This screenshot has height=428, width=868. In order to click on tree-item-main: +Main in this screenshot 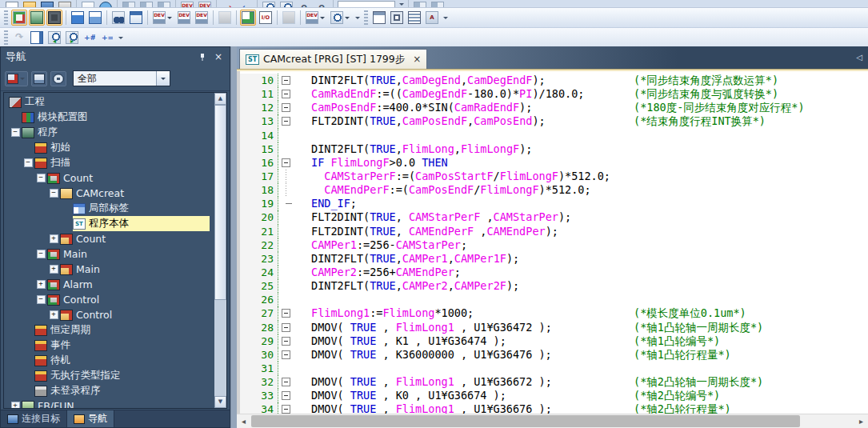, I will do `click(109, 269)`.